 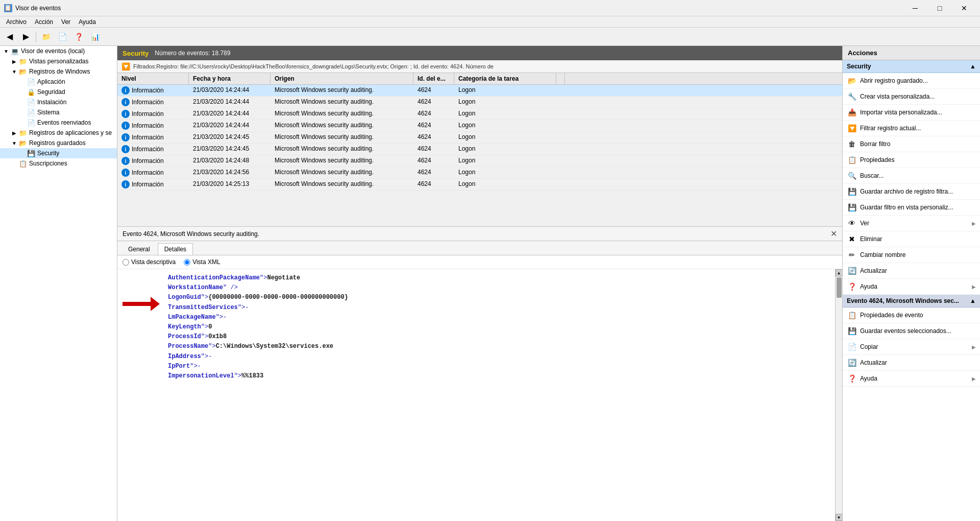 What do you see at coordinates (912, 207) in the screenshot?
I see `security-action-item: 💾 Guardar filtro en vista personaliz...` at bounding box center [912, 207].